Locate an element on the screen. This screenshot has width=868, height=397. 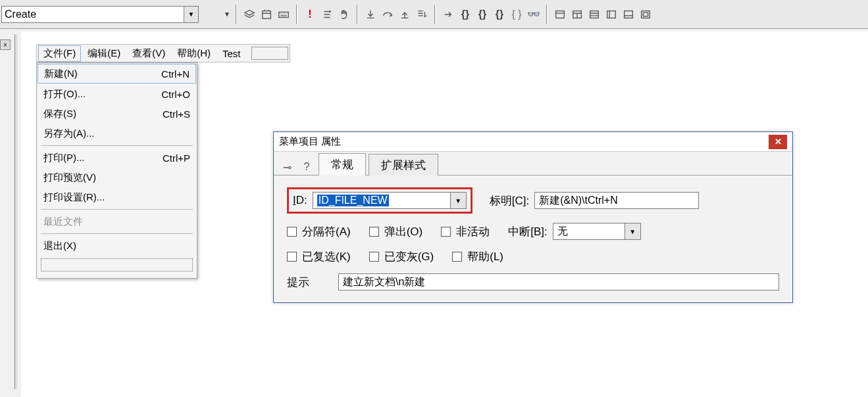
chk-grayed: 已变灰(G) is located at coordinates (401, 256).